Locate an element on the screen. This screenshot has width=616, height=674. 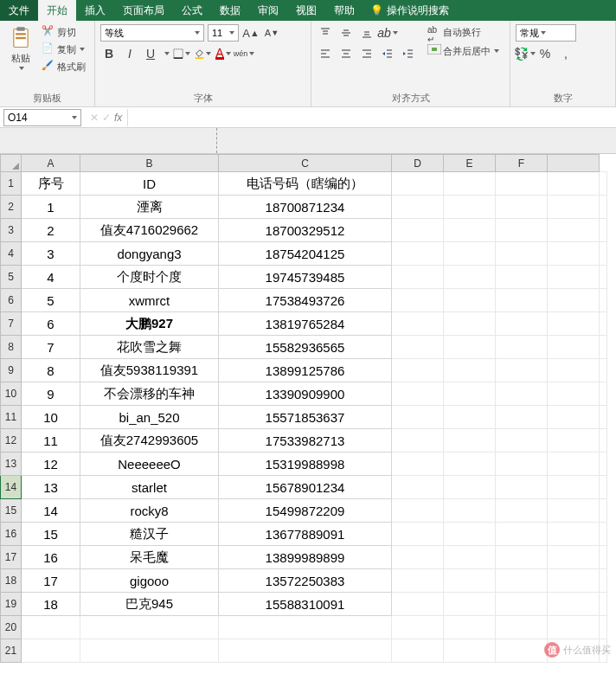
cell-C17: 13899989899 is located at coordinates (305, 557).